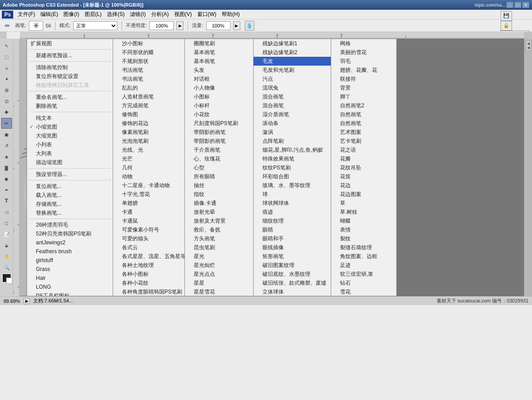 This screenshot has width=532, height=400. What do you see at coordinates (292, 97) in the screenshot?
I see `b4-7: 混合画笔` at bounding box center [292, 97].